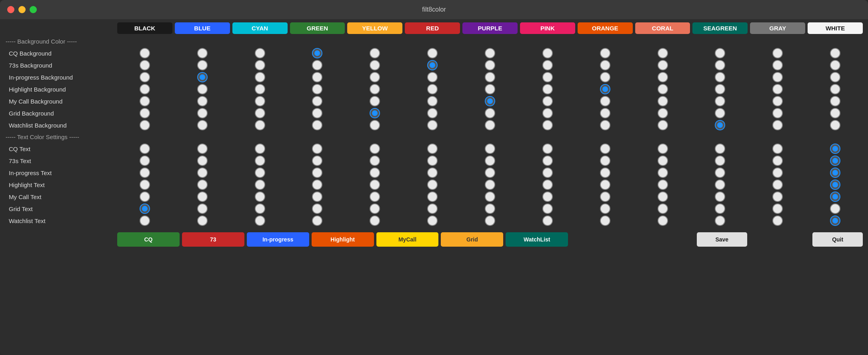 This screenshot has height=355, width=868. What do you see at coordinates (343, 239) in the screenshot?
I see `footer-btn-3: Highlight` at bounding box center [343, 239].